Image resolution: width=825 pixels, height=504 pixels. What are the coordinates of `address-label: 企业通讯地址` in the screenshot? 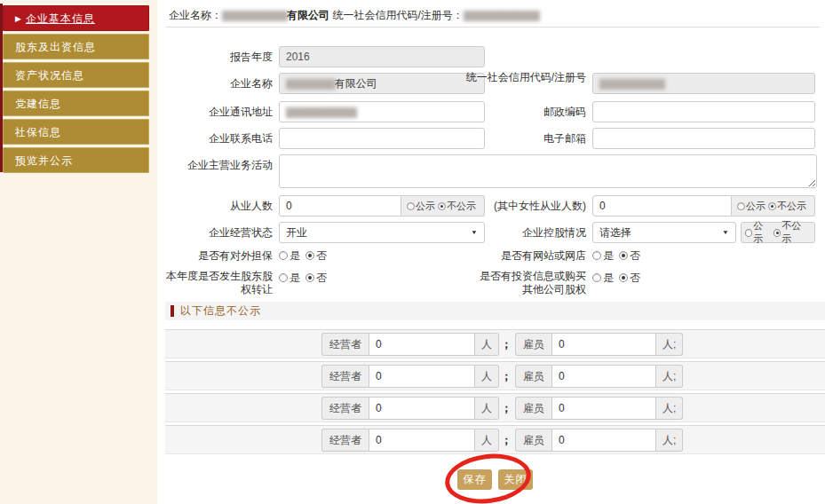 It's located at (217, 112).